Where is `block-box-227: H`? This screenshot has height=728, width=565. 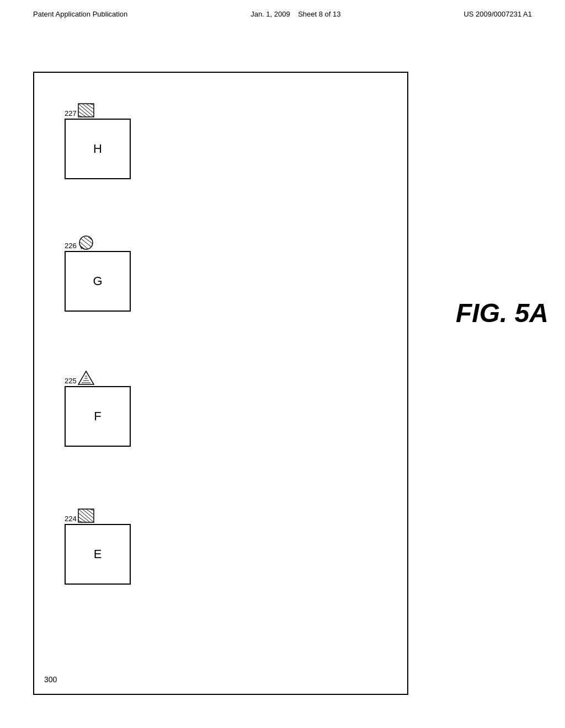 block-box-227: H is located at coordinates (98, 149).